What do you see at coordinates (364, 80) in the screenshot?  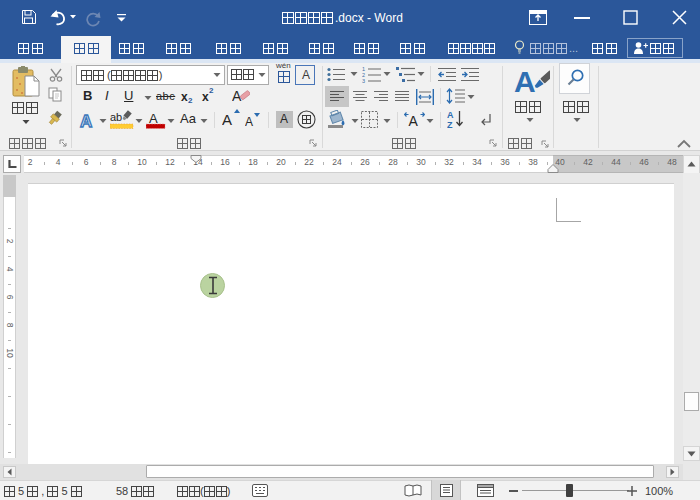 I see `svg-text: 3` at bounding box center [364, 80].